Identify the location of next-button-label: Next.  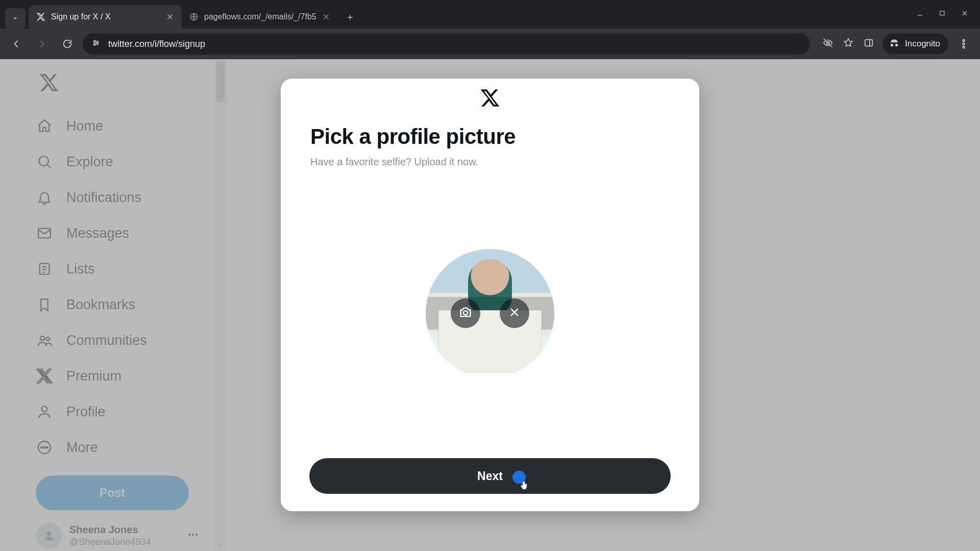
(490, 477).